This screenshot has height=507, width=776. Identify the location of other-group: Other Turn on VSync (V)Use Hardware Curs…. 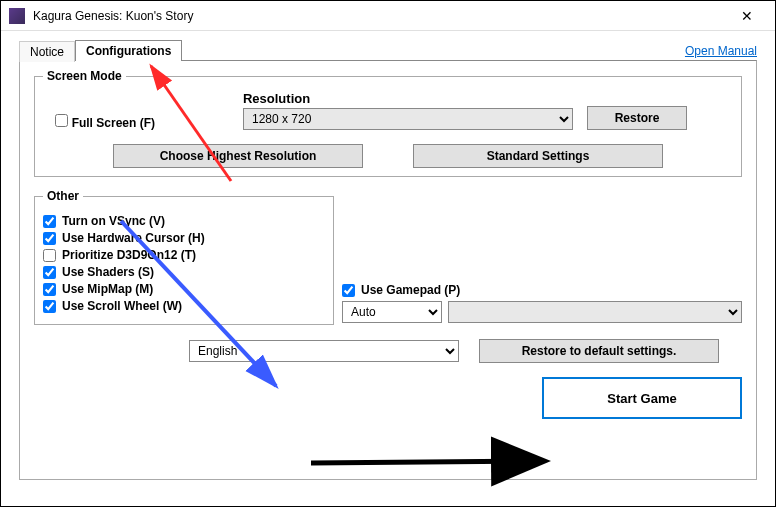
(184, 257).